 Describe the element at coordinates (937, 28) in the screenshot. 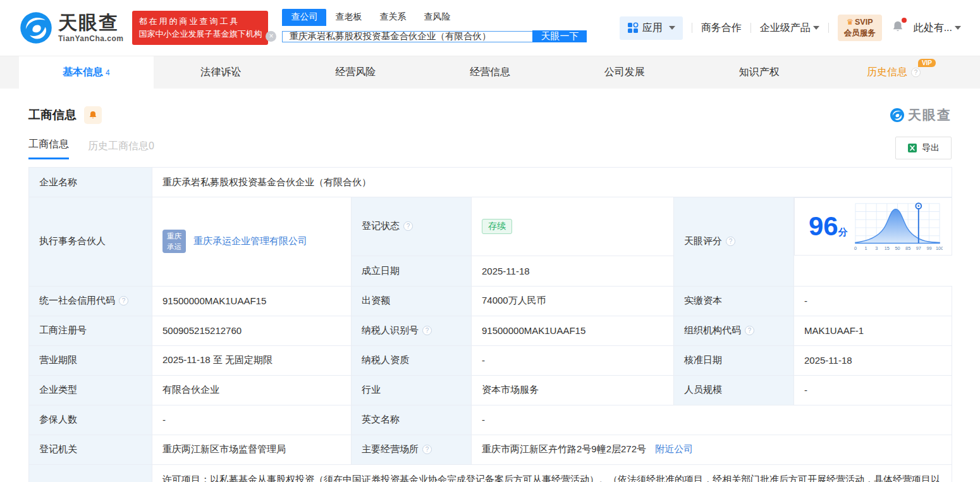

I see `user-menu: 此处有...` at that location.